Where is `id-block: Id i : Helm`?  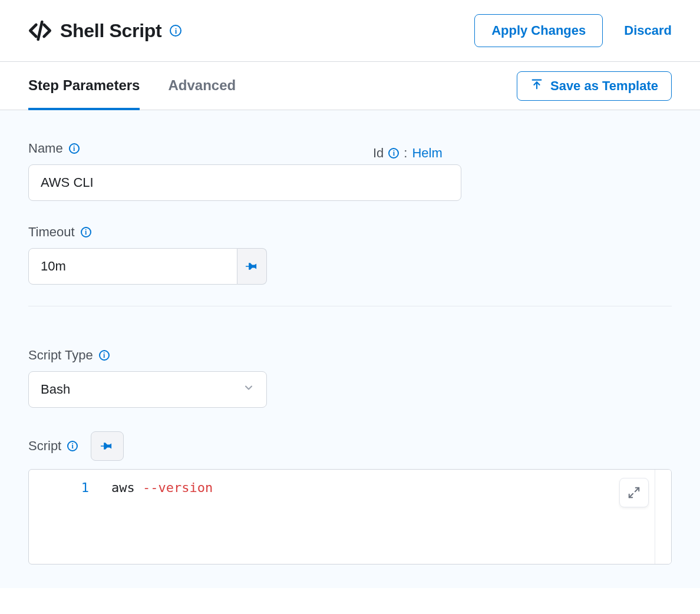 id-block: Id i : Helm is located at coordinates (408, 153).